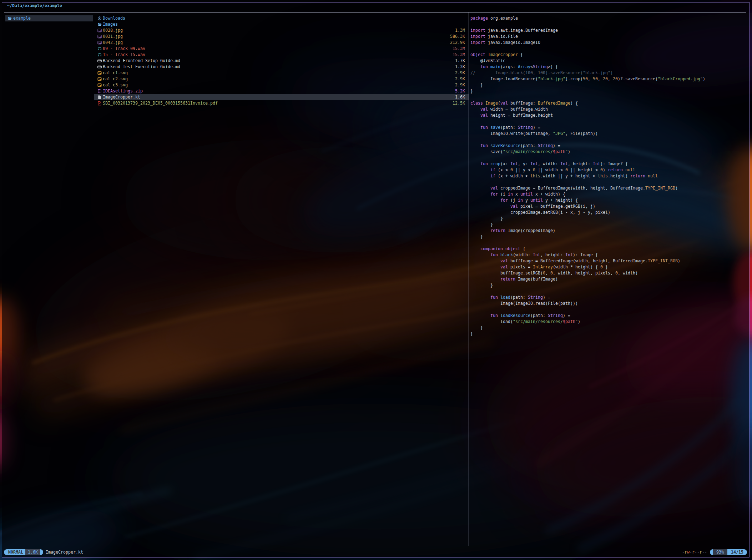 This screenshot has height=560, width=752. Describe the element at coordinates (281, 31) in the screenshot. I see `file-row: 0028.jpg1.3M` at that location.